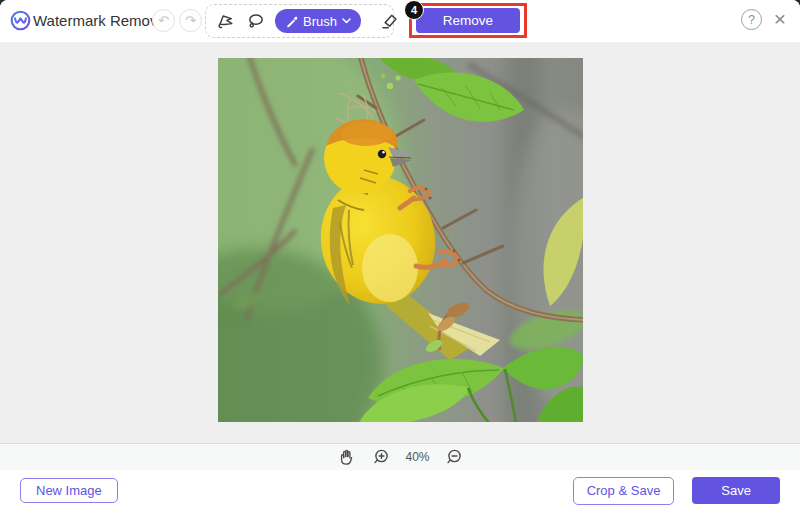 The height and width of the screenshot is (511, 800). What do you see at coordinates (164, 20) in the screenshot?
I see `undo-button: ↶` at bounding box center [164, 20].